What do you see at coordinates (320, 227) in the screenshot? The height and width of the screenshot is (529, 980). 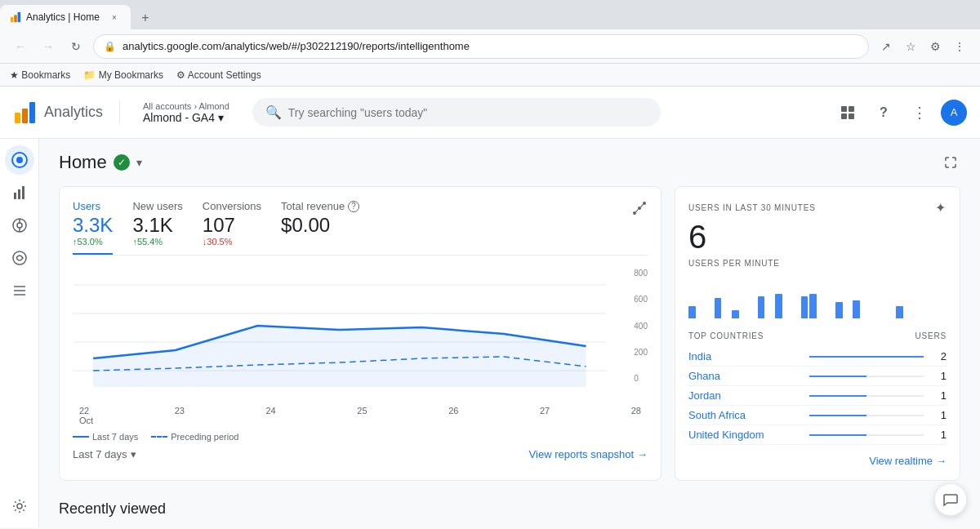 I see `metric-tab-revenue: Total revenue ? $0.00` at bounding box center [320, 227].